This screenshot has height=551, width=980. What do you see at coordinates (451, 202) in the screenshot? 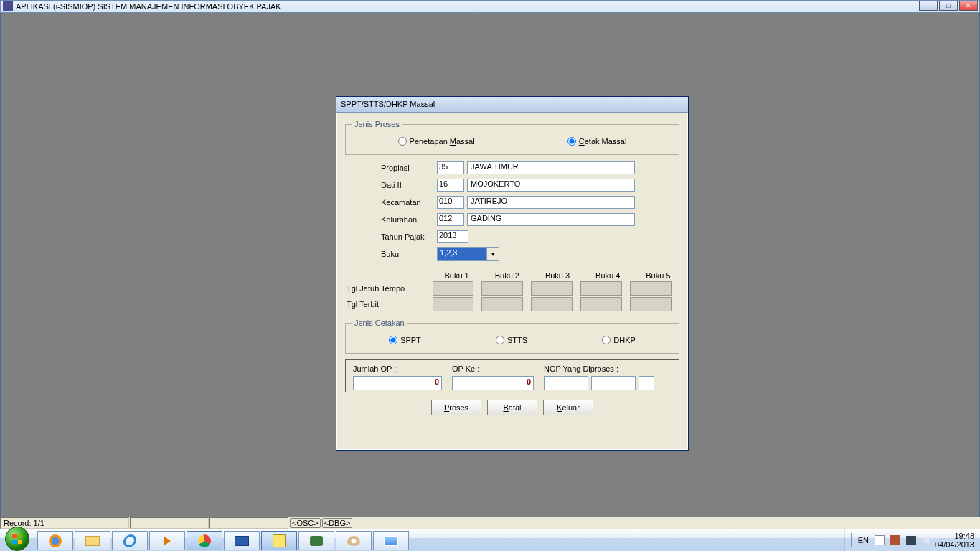
I see `input-kecamatan-code: 010` at bounding box center [451, 202].